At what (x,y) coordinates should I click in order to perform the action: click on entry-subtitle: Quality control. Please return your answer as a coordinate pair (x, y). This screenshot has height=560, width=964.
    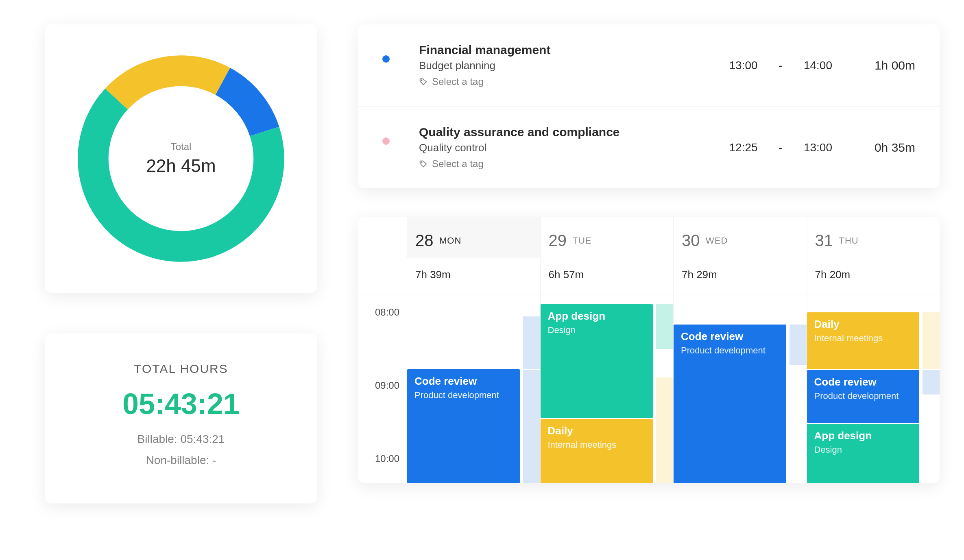
    Looking at the image, I should click on (565, 148).